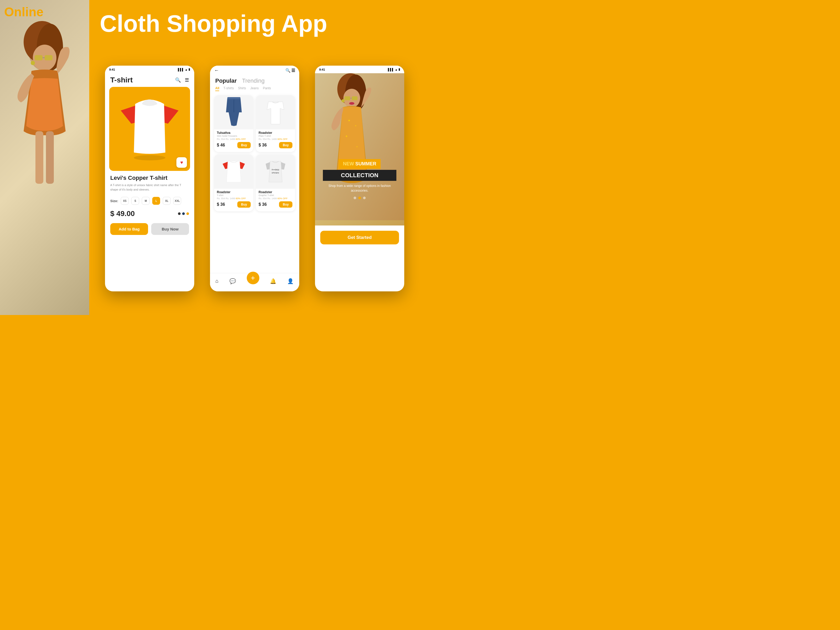 The image size is (840, 630). What do you see at coordinates (150, 69) in the screenshot?
I see `phone1-status-bar: 9:41 ▌▌▌ ▲ ▮` at bounding box center [150, 69].